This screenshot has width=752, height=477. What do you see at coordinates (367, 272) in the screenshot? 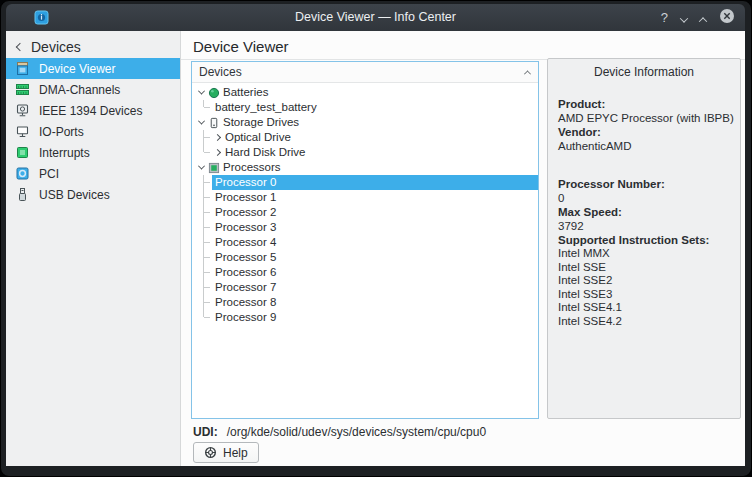
I see `tree-item-processor-6: Processor 6` at bounding box center [367, 272].